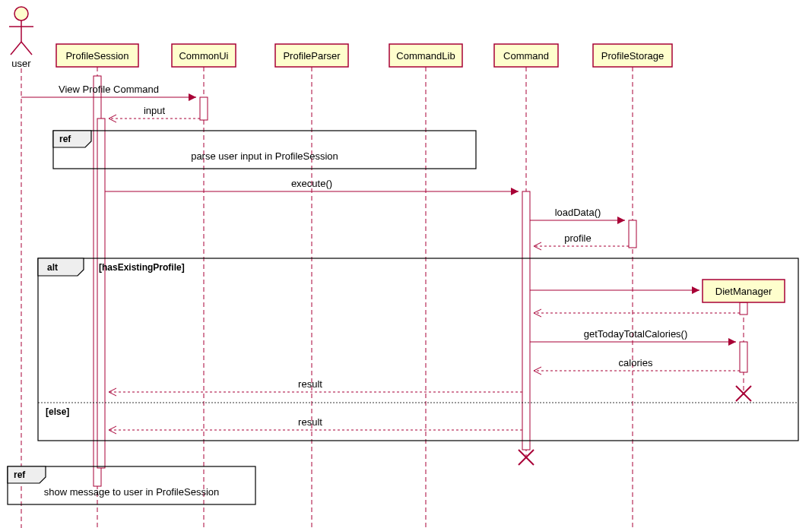 Image resolution: width=812 pixels, height=528 pixels. What do you see at coordinates (204, 55) in the screenshot?
I see `participant-commonui: CommonUi` at bounding box center [204, 55].